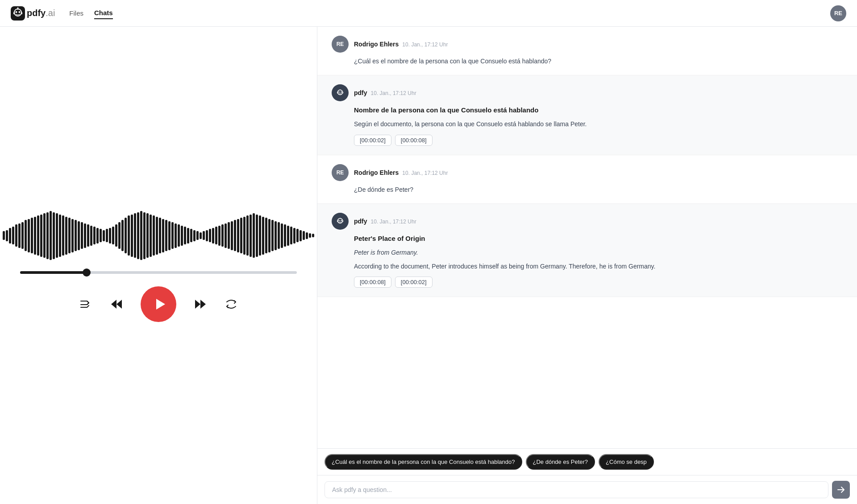 The image size is (857, 504). Describe the element at coordinates (86, 304) in the screenshot. I see `shuffle-button` at that location.